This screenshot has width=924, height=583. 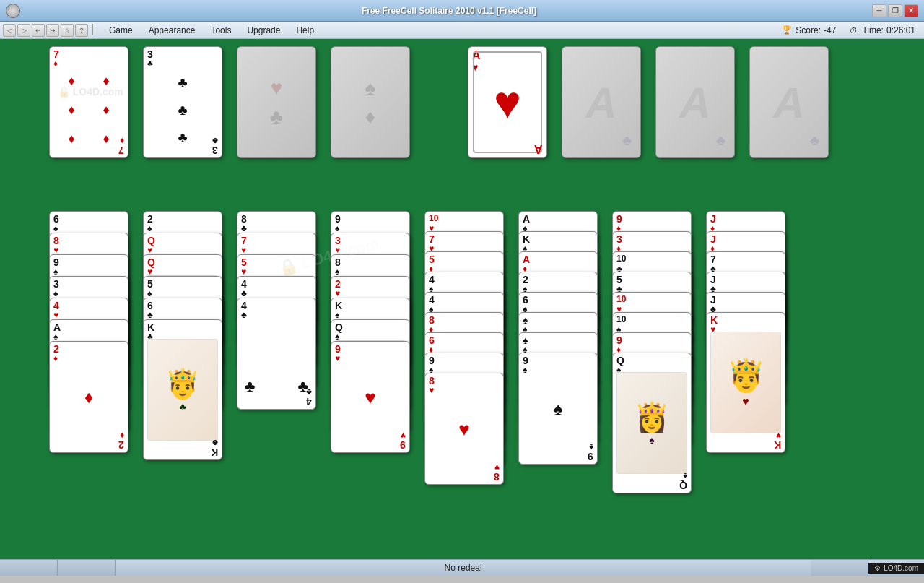 I want to click on restore-button: ❐, so click(x=895, y=11).